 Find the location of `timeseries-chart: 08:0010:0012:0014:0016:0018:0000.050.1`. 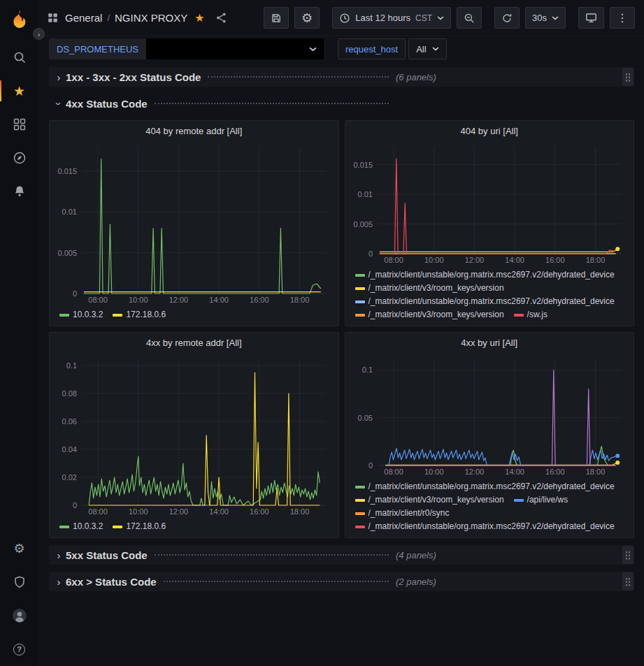

timeseries-chart: 08:0010:0012:0014:0016:0018:0000.050.1 is located at coordinates (489, 415).